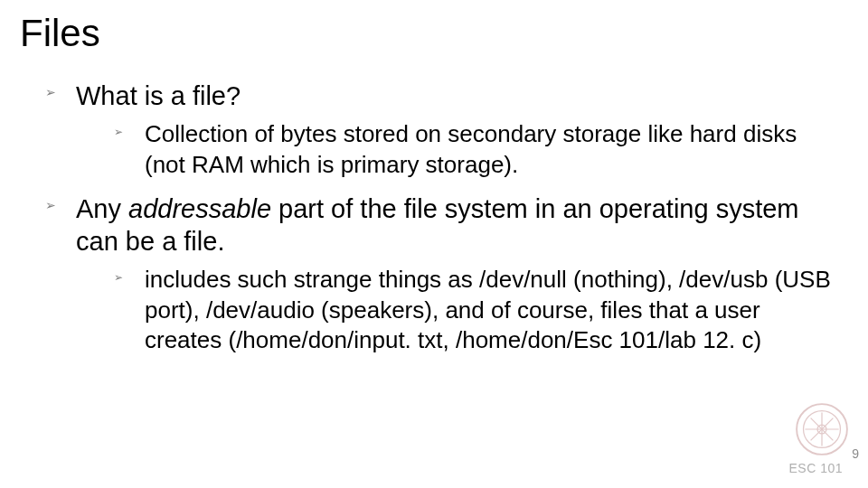 This screenshot has height=488, width=868. Describe the element at coordinates (488, 309) in the screenshot. I see `bullet-text: includes such strange things as /dev/nul…` at that location.